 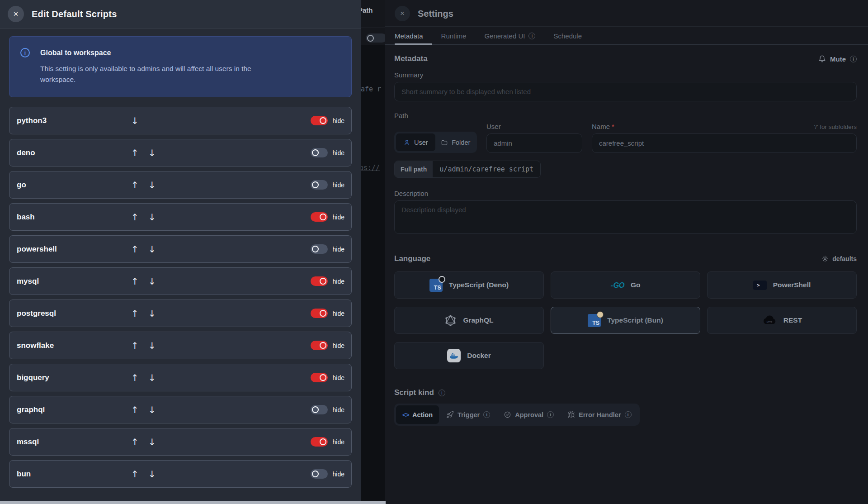 I want to click on rest-icon: HTTP, so click(x=769, y=320).